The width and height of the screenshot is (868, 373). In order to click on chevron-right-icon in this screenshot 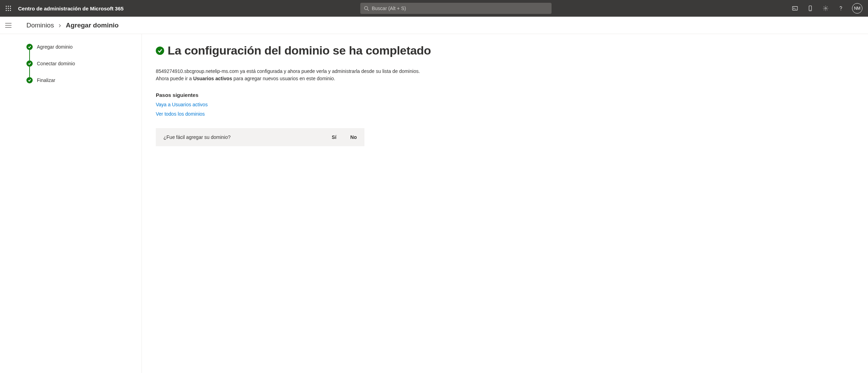, I will do `click(60, 25)`.